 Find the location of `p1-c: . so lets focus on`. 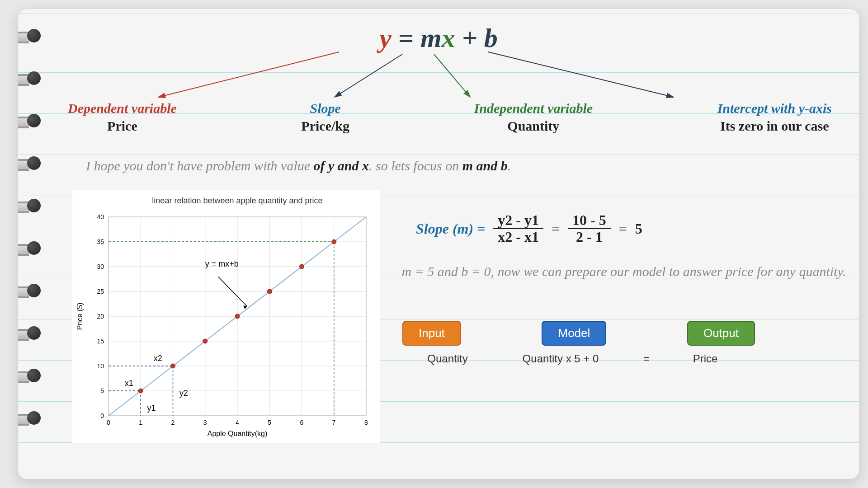

p1-c: . so lets focus on is located at coordinates (416, 165).